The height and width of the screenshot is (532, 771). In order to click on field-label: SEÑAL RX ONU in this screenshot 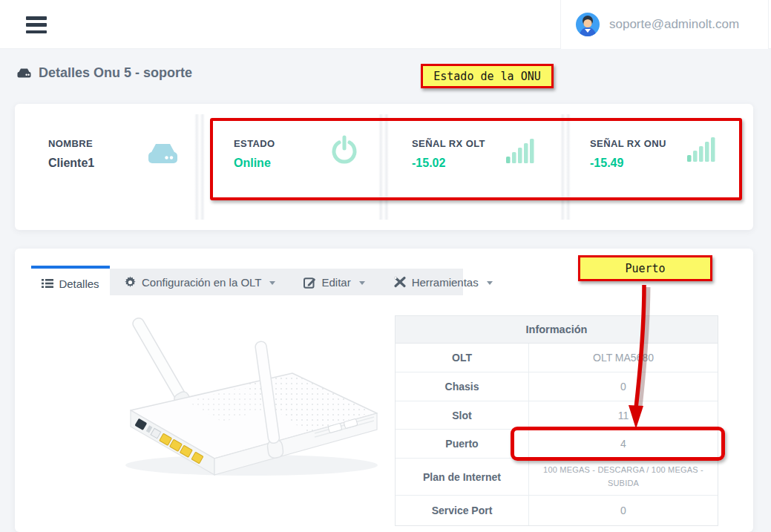, I will do `click(628, 144)`.